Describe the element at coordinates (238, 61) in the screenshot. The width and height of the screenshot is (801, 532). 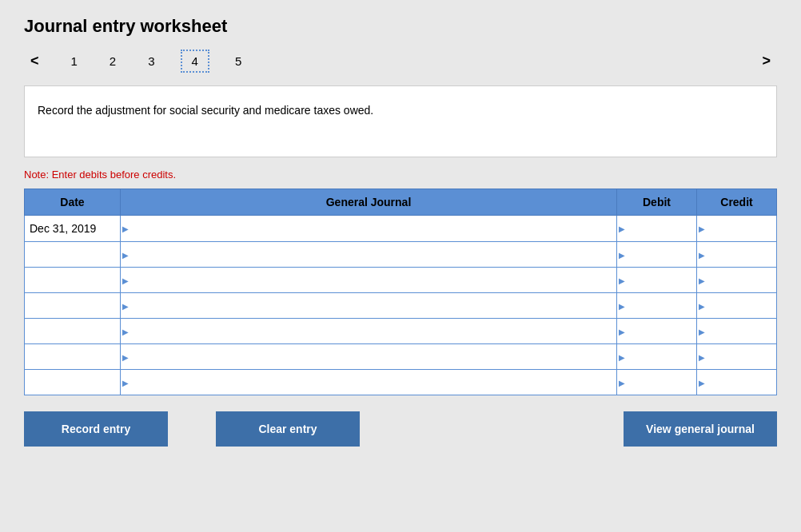
I see `page-5: 5` at that location.